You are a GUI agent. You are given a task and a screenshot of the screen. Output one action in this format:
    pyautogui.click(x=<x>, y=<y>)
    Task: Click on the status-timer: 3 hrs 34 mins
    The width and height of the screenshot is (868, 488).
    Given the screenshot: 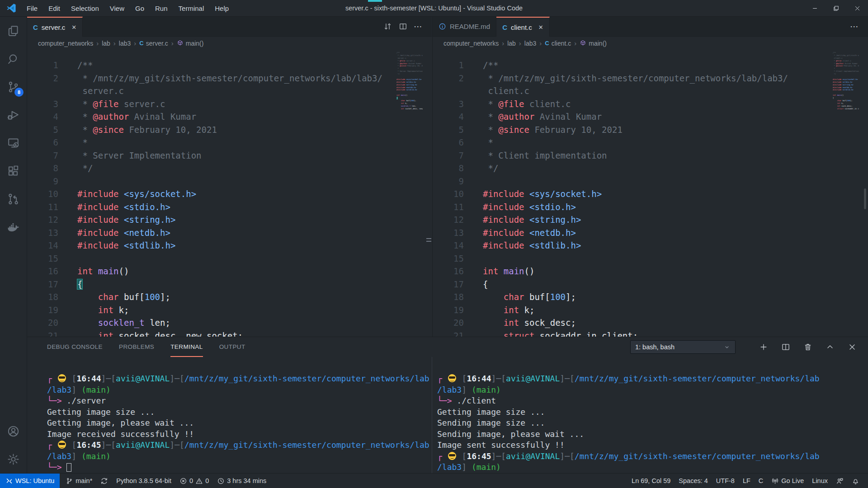 What is the action you would take?
    pyautogui.click(x=241, y=481)
    